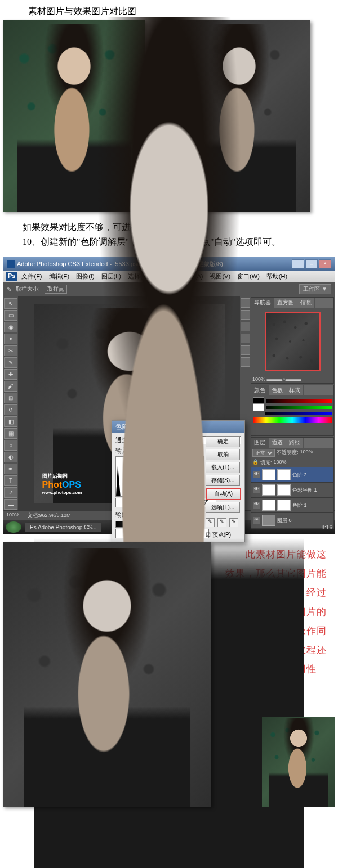 The width and height of the screenshot is (338, 868). What do you see at coordinates (292, 340) in the screenshot?
I see `navigator-panel: 导航器 直方图 信息 100% ▬▬▬△▬▬▬` at bounding box center [292, 340].